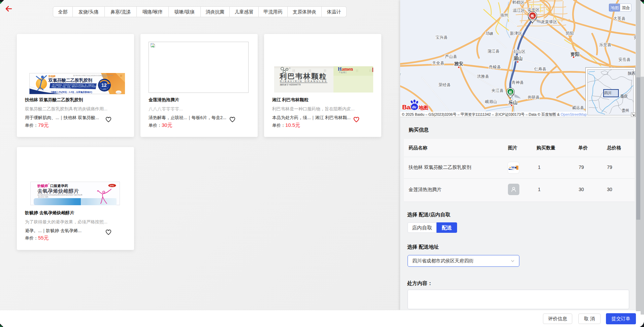  I want to click on svg-text: 峨眉山, so click(491, 102).